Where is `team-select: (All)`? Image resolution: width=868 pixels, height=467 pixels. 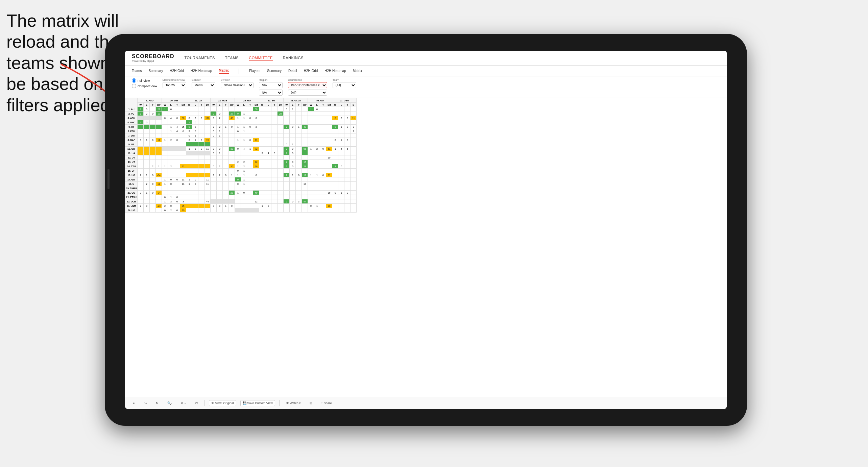 team-select: (All) is located at coordinates (344, 85).